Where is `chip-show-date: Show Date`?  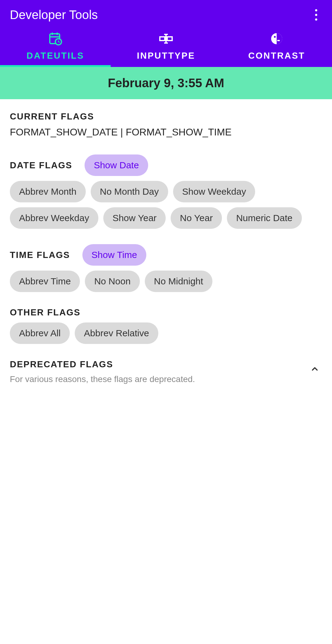
chip-show-date: Show Date is located at coordinates (116, 165).